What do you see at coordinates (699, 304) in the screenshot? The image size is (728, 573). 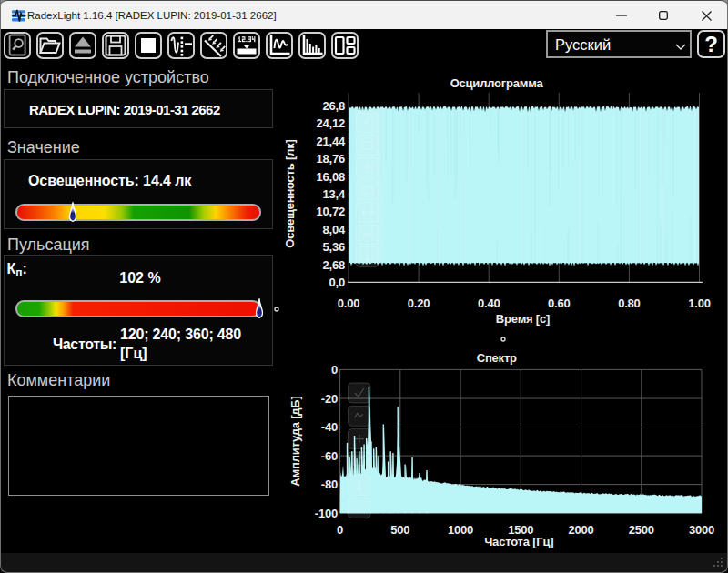 I see `svg-text: 1.00` at bounding box center [699, 304].